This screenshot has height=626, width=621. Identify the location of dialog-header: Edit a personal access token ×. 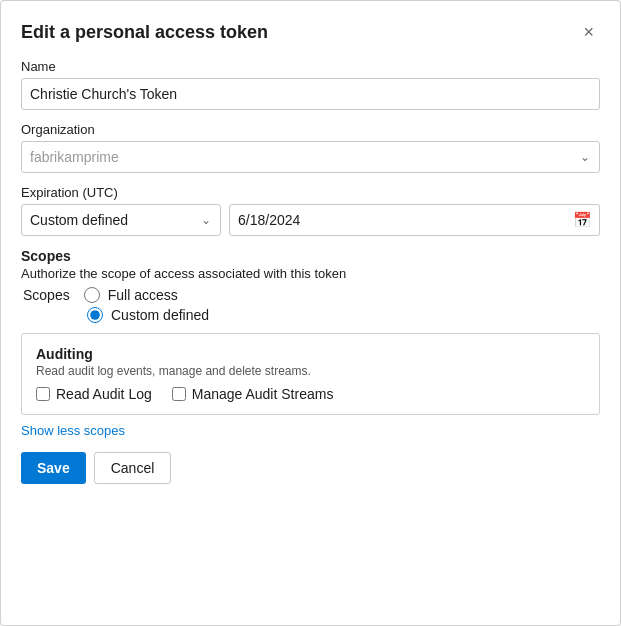
(310, 32).